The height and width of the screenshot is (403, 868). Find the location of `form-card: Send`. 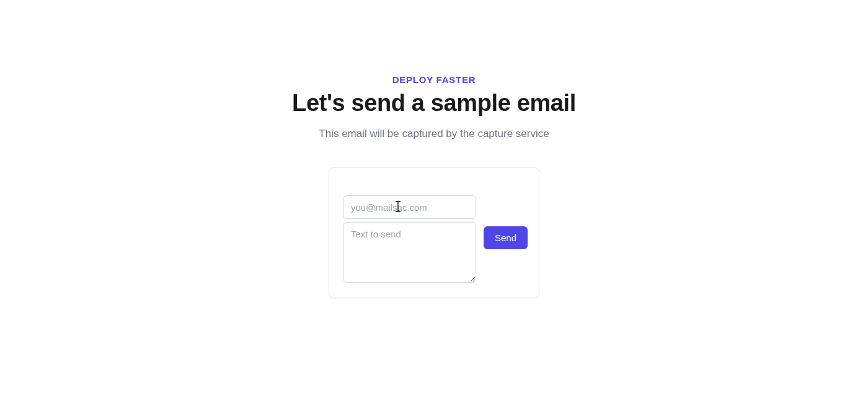

form-card: Send is located at coordinates (434, 233).